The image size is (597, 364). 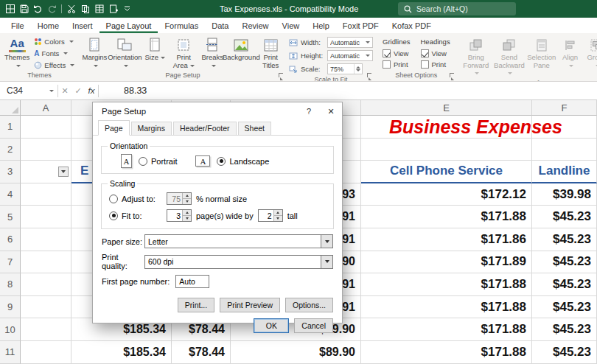 What do you see at coordinates (370, 76) in the screenshot?
I see `scale-to-fit-dialog-launcher` at bounding box center [370, 76].